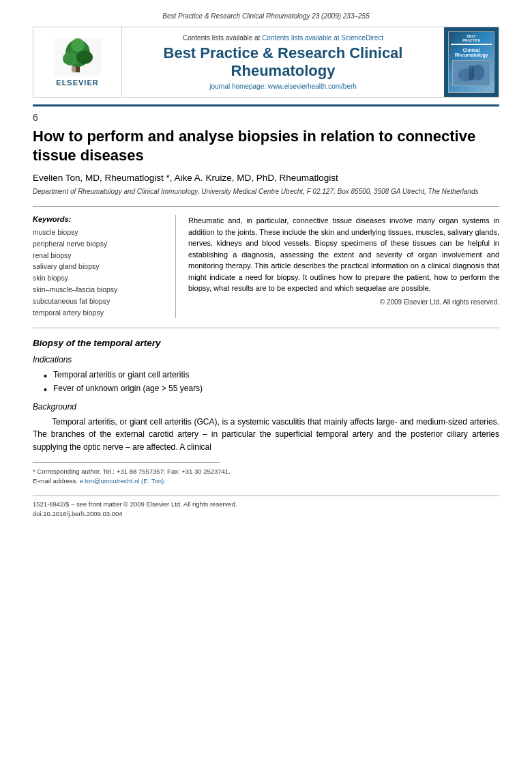 The image size is (532, 774). What do you see at coordinates (344, 266) in the screenshot?
I see `abstract-column: Rheumatic and, in particular, connective…` at bounding box center [344, 266].